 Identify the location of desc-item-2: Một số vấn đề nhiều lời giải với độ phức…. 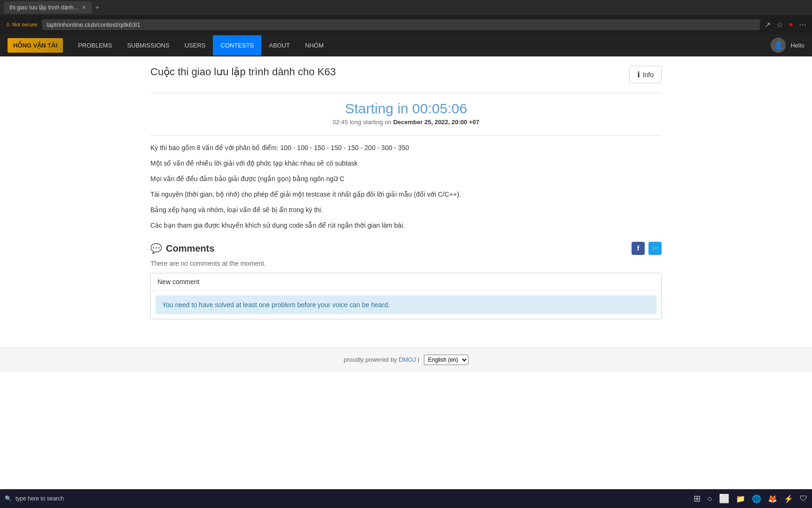
(406, 164).